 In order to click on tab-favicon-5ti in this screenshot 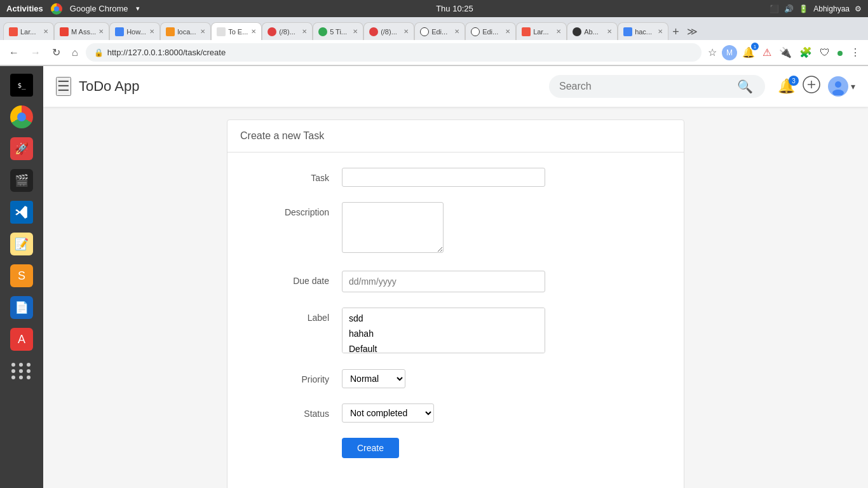, I will do `click(323, 32)`.